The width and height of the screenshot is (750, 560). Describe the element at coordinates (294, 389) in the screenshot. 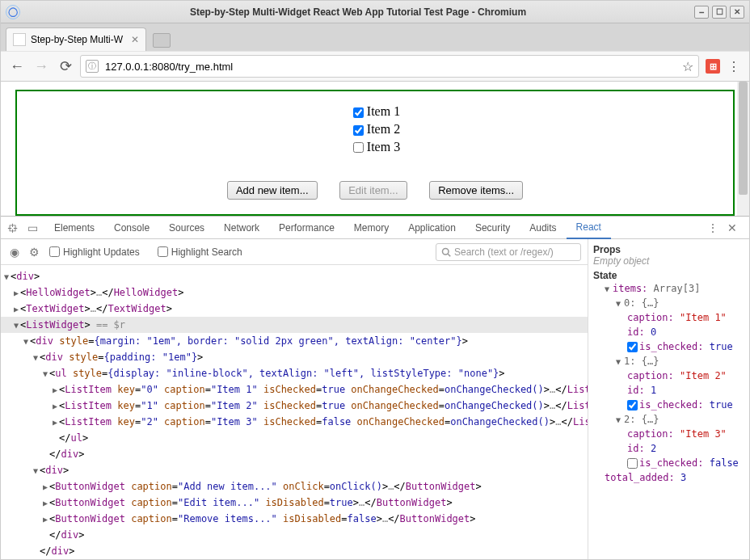

I see `tree-row: ▶<ListItem key="0" caption="Item 1" isCh…` at that location.